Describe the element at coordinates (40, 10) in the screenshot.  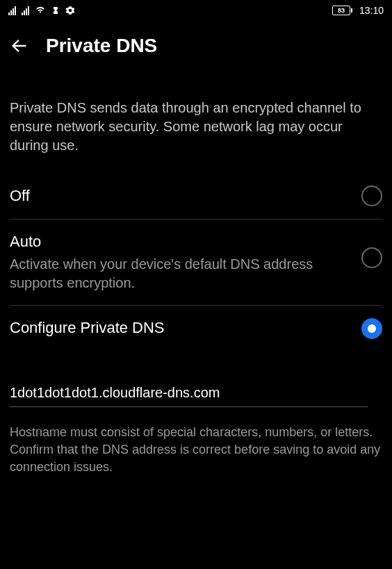
I see `wifi-icon` at that location.